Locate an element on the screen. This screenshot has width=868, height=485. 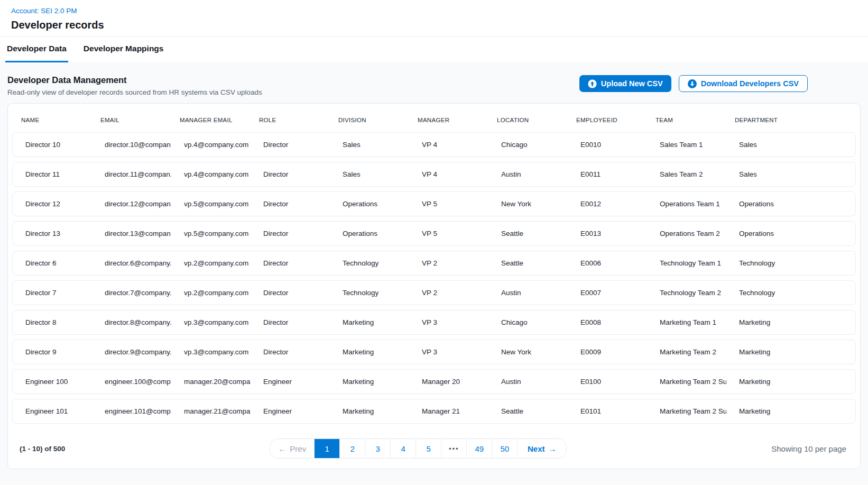
table-cell: Operations Team 2 is located at coordinates (687, 234).